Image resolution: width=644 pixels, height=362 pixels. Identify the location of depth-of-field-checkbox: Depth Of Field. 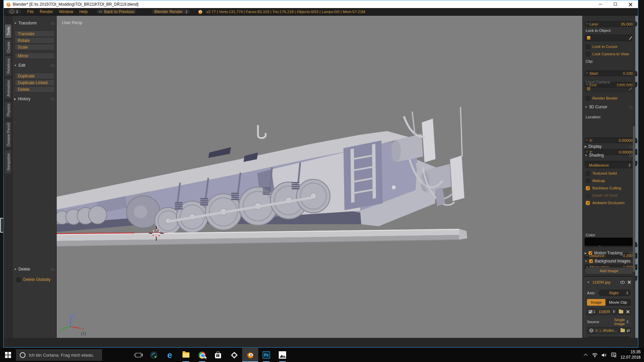
(610, 195).